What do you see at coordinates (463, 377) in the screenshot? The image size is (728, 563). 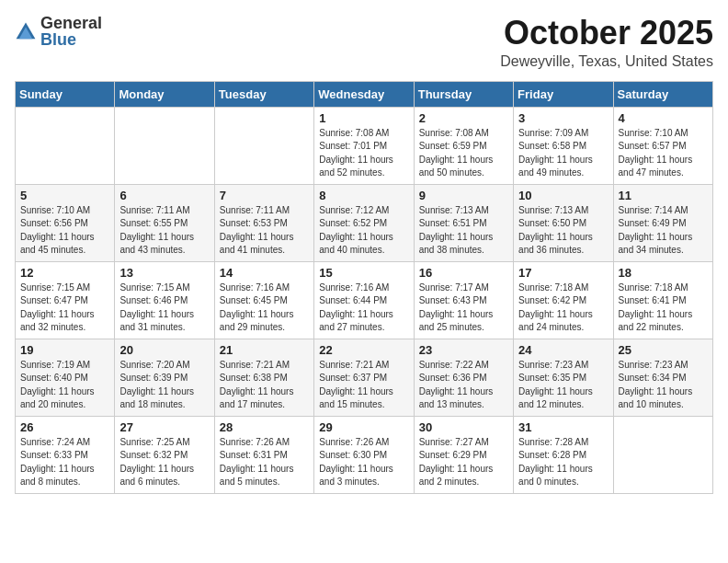 I see `calendar-cell: 23Sunrise: 7:22 AM Sunset: 6:36 PM Dayli…` at bounding box center [463, 377].